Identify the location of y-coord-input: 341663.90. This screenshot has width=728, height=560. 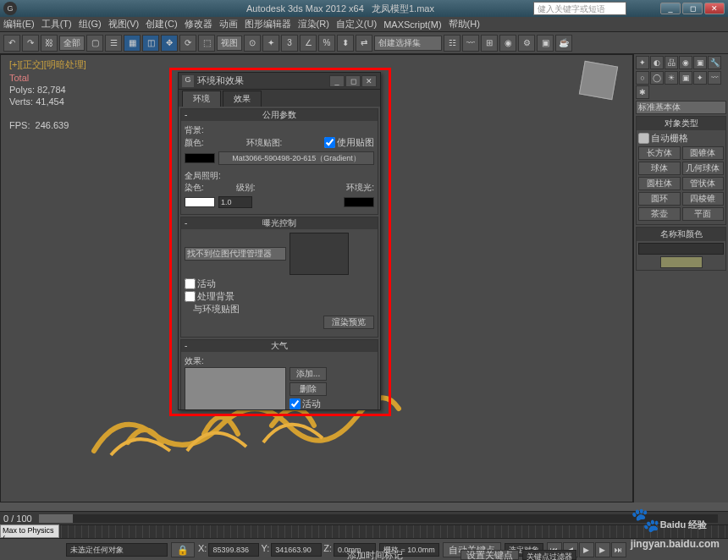
(296, 550).